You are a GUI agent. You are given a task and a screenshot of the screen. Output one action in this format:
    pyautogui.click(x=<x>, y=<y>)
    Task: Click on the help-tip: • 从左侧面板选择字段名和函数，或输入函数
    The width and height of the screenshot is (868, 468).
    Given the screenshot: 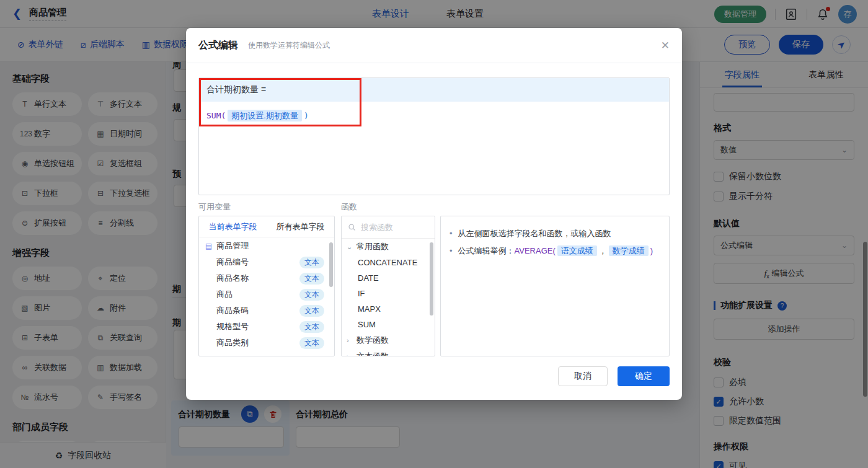 What is the action you would take?
    pyautogui.click(x=555, y=234)
    